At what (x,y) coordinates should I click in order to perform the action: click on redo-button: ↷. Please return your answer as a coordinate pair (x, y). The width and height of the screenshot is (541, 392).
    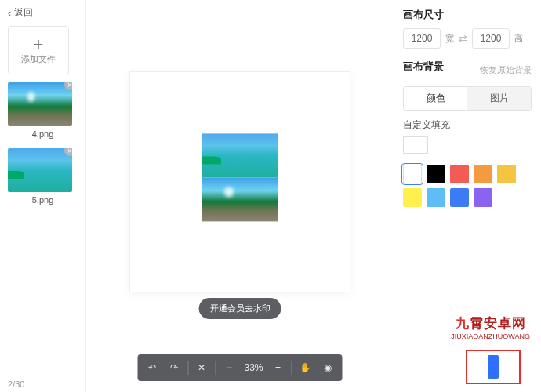
    Looking at the image, I should click on (174, 368).